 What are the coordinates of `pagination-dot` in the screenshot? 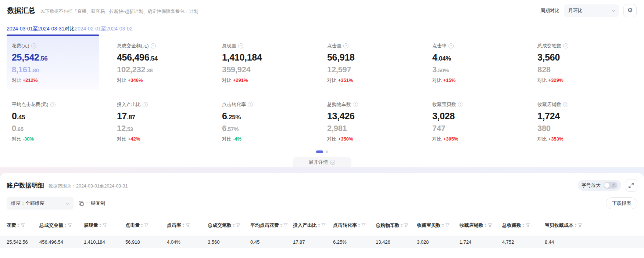 It's located at (327, 152).